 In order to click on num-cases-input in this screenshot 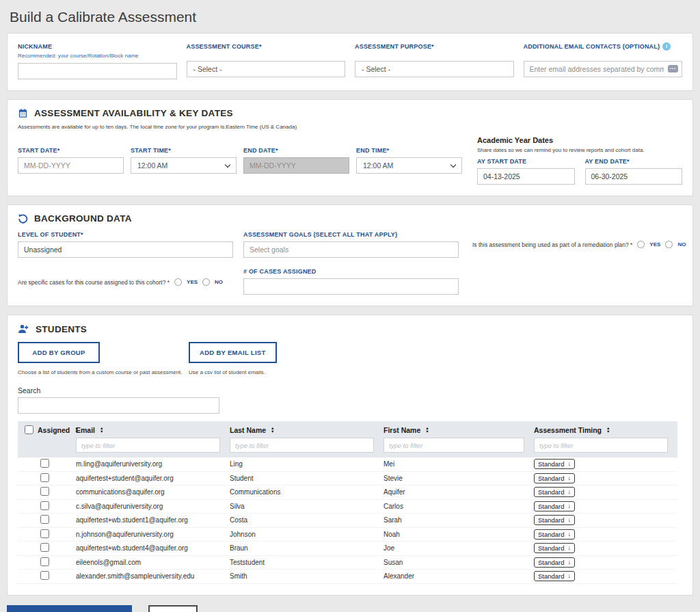, I will do `click(351, 287)`.